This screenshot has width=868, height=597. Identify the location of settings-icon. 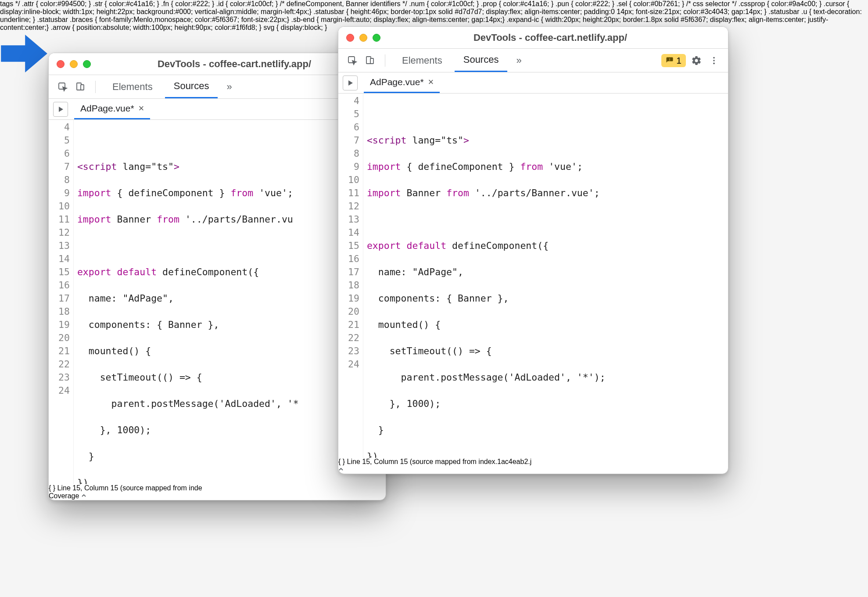
(696, 61).